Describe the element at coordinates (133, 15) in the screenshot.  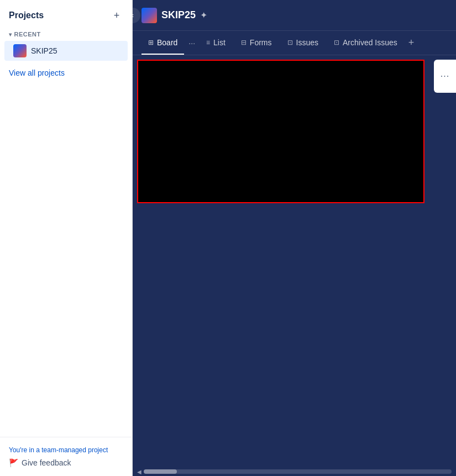
I see `back-icon: ‹` at that location.